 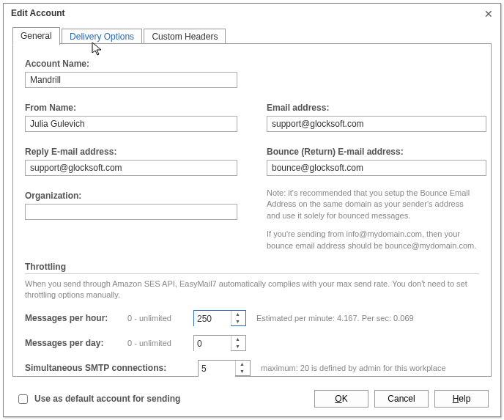 What do you see at coordinates (353, 368) in the screenshot?
I see `smtp-max-note: maximum: 20 is defined by admin for this…` at bounding box center [353, 368].